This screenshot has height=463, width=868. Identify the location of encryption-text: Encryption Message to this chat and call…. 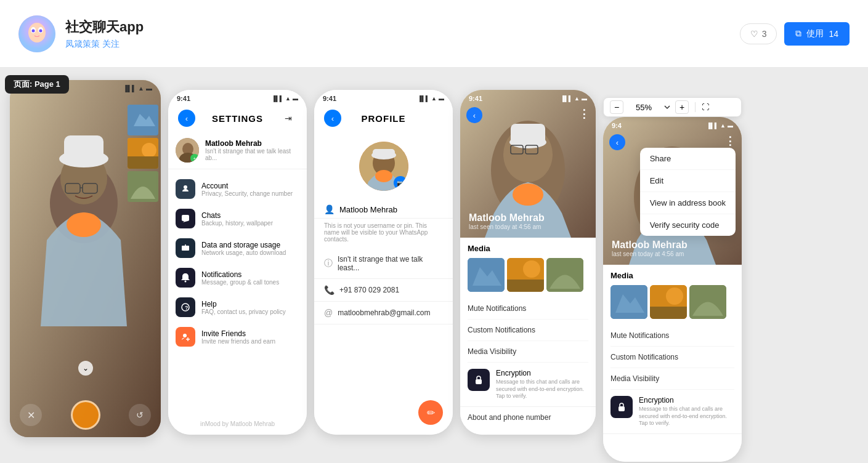
(542, 384).